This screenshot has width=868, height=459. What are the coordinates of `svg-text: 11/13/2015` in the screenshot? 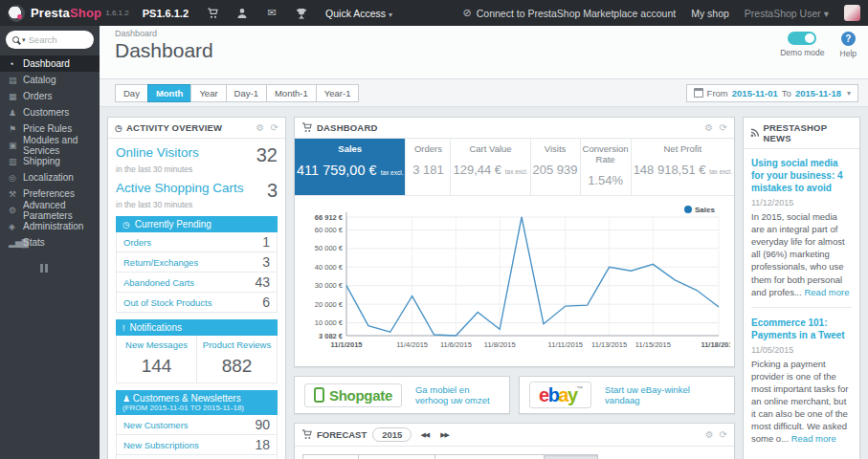 It's located at (609, 344).